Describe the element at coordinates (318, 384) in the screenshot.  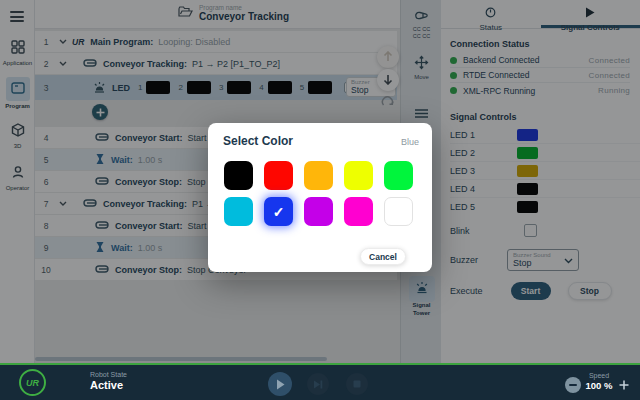
I see `skip-icon` at that location.